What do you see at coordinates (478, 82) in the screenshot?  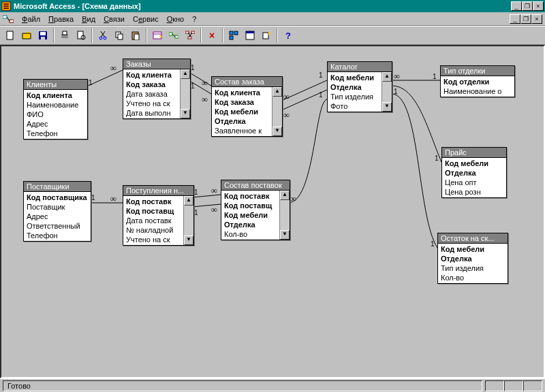 I see `field: Код отделки` at bounding box center [478, 82].